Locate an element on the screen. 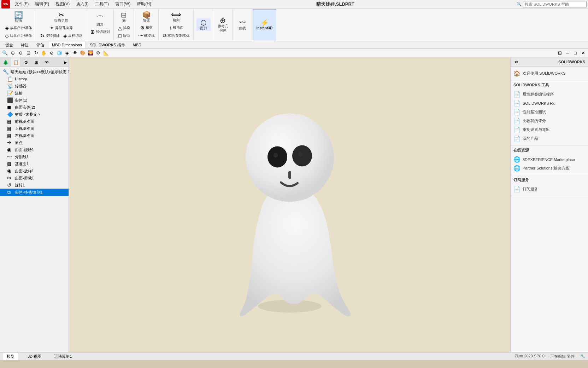 This screenshot has width=588, height=368. tab-evaluate: 评估 is located at coordinates (40, 45).